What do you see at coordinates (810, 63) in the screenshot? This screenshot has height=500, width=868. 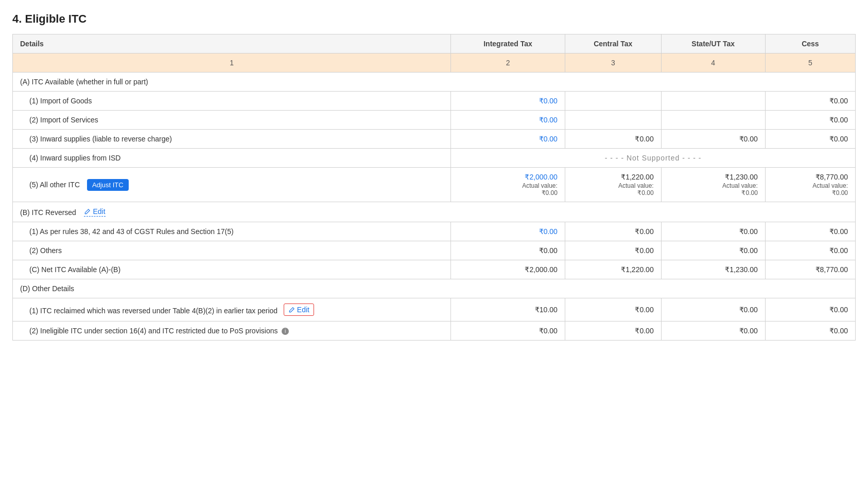 I see `col-num-5: 5` at bounding box center [810, 63].